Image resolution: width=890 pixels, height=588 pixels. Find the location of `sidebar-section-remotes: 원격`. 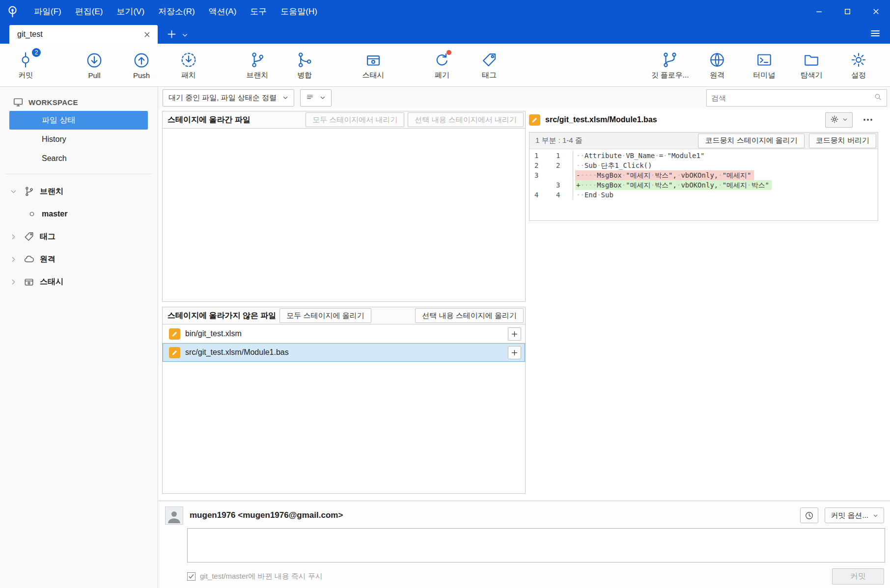

sidebar-section-remotes: 원격 is located at coordinates (79, 259).